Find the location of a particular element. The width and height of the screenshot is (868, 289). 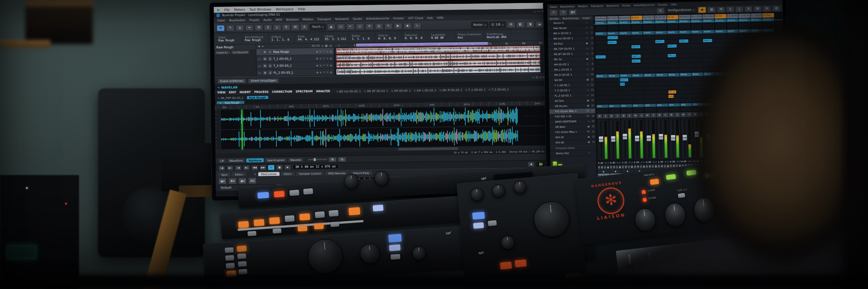

goto-start-icon: |◀ is located at coordinates (238, 167).